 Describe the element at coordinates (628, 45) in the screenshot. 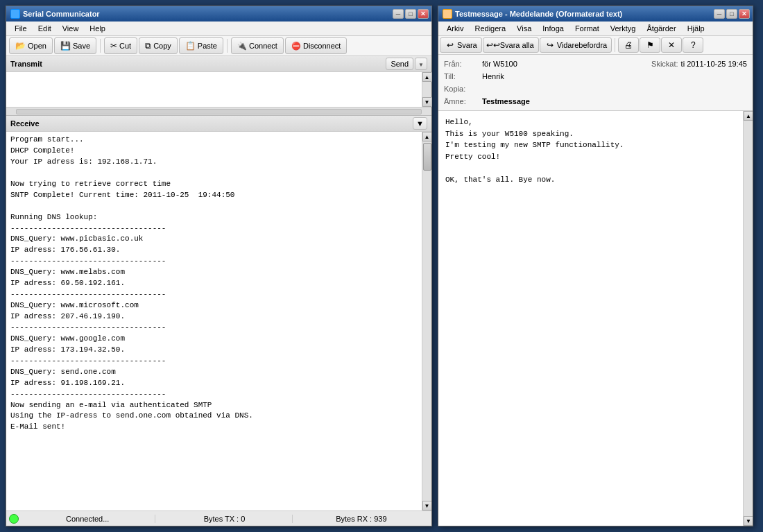

I see `print-button: 🖨` at that location.